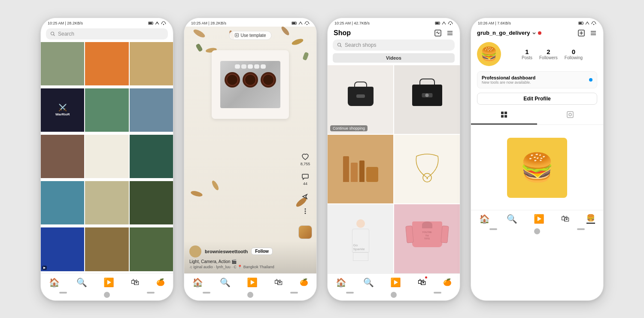 The width and height of the screenshot is (644, 318). Describe the element at coordinates (361, 45) in the screenshot. I see `shop-search-placeholder: Search shops` at that location.